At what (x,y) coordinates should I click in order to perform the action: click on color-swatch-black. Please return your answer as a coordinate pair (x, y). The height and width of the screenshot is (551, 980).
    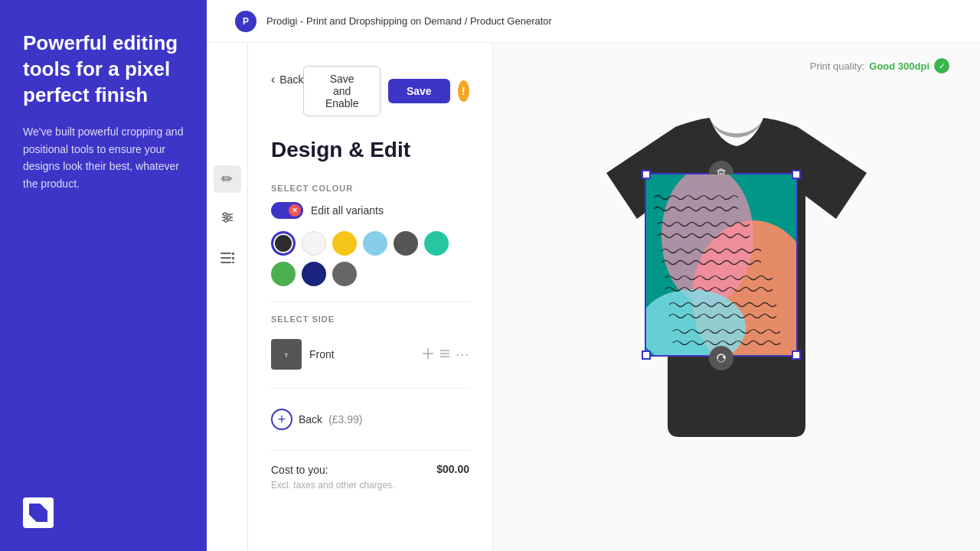
    Looking at the image, I should click on (283, 243).